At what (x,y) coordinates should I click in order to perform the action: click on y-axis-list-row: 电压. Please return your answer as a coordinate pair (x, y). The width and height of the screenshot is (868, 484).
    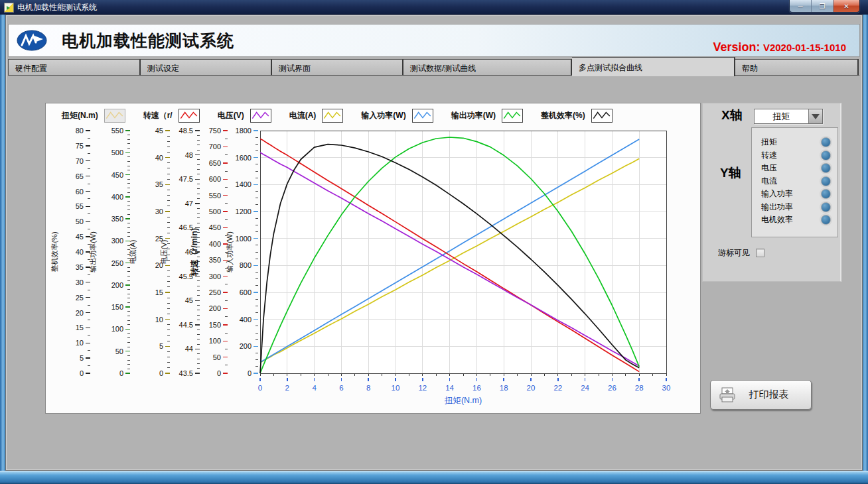
    Looking at the image, I should click on (795, 168).